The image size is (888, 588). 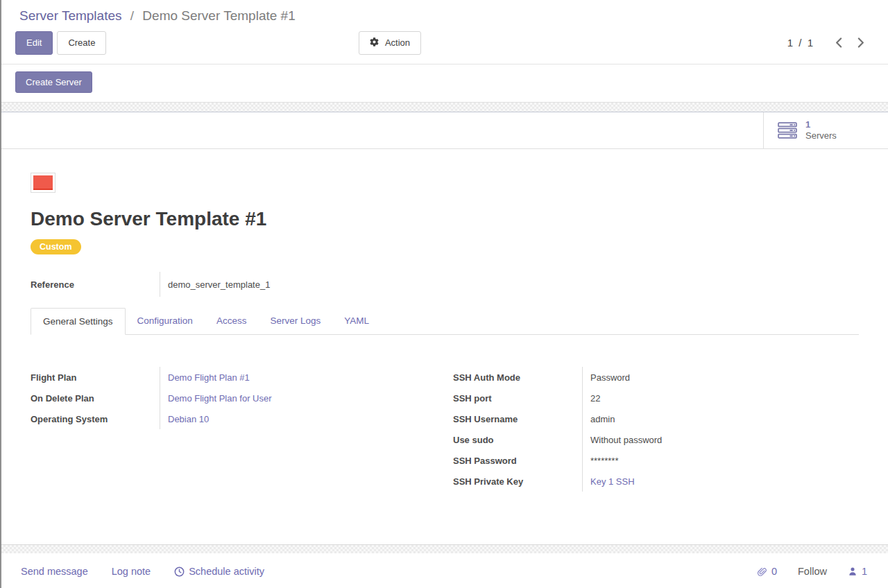 I want to click on chevron-right-icon, so click(x=861, y=43).